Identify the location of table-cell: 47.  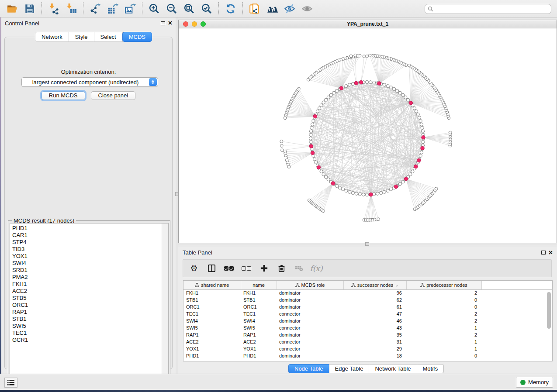
(375, 314).